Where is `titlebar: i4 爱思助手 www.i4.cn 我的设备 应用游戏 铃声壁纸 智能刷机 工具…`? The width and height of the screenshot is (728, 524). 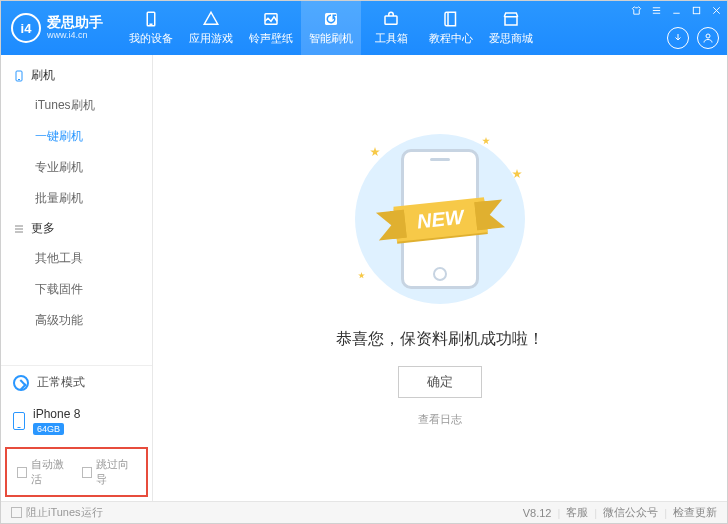 titlebar: i4 爱思助手 www.i4.cn 我的设备 应用游戏 铃声壁纸 智能刷机 工具… is located at coordinates (364, 28).